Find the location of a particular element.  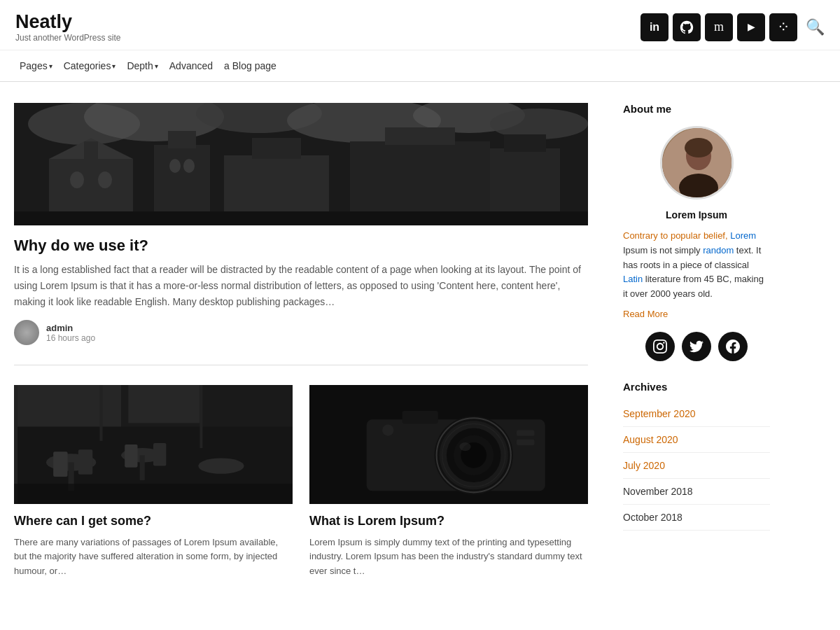

archive-oct-2018: October 2018 is located at coordinates (696, 518).